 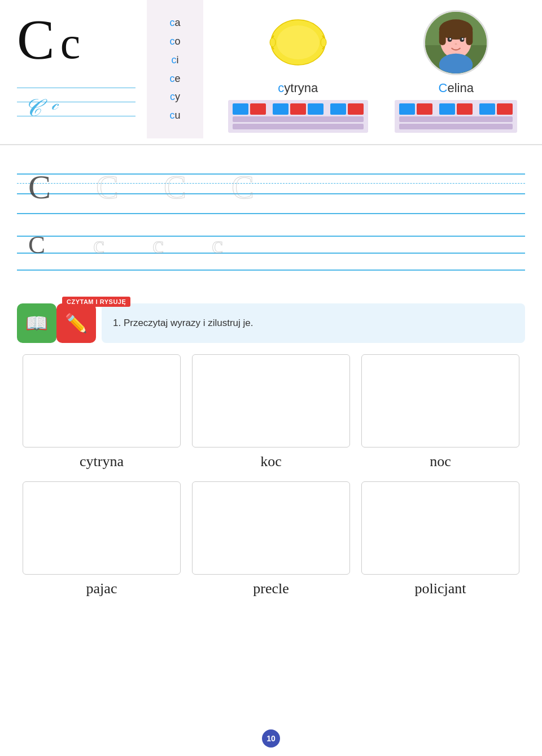 I want to click on practice-row-1: C C C C, so click(x=271, y=193).